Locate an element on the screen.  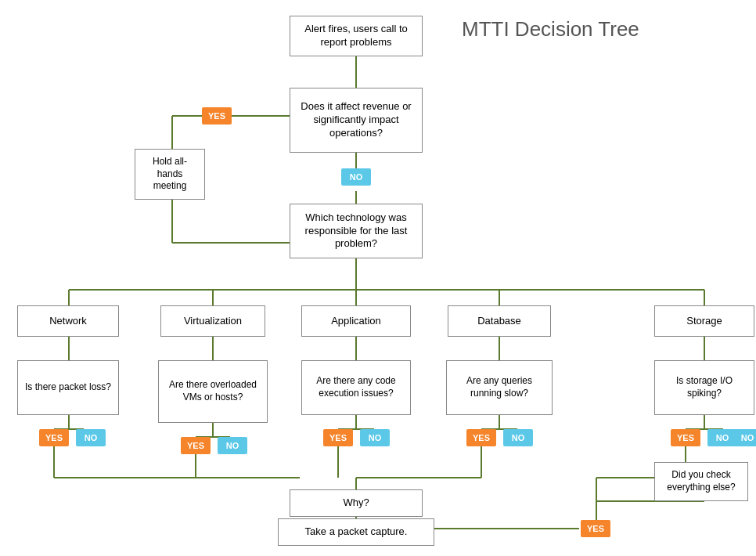
virt-yes-badge: YES is located at coordinates (196, 446).